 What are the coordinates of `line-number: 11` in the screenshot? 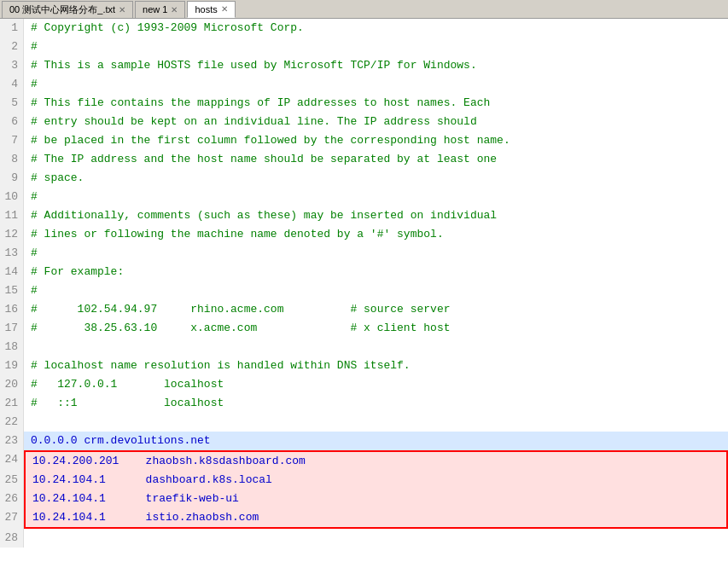 It's located at (12, 216).